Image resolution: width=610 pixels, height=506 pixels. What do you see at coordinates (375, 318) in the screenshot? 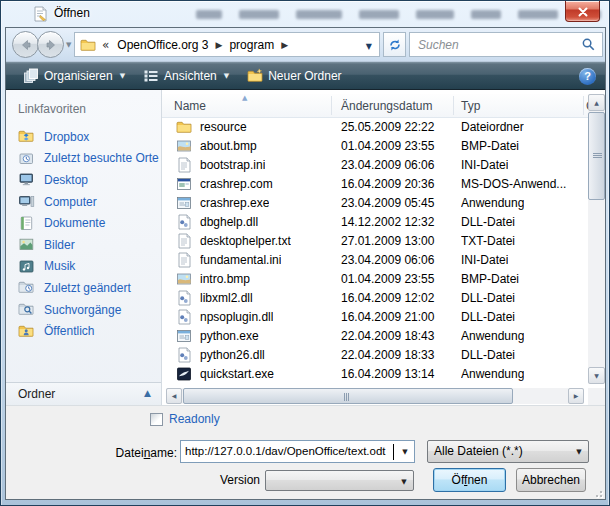
I see `table-row: npsoplugin.dll16.04.2009 21:00DLL-Datei` at bounding box center [375, 318].